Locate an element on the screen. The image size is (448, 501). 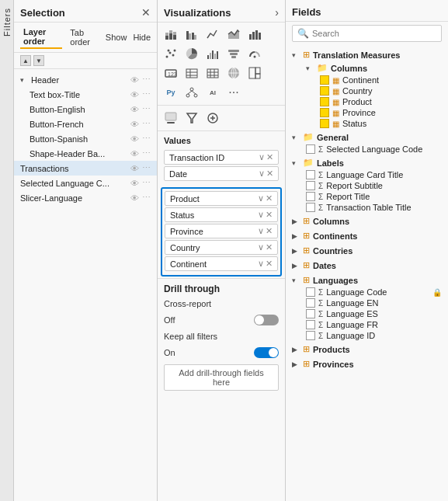
tree-subgroup-header-columns: ▾ 📁 Columns is located at coordinates (374, 68).